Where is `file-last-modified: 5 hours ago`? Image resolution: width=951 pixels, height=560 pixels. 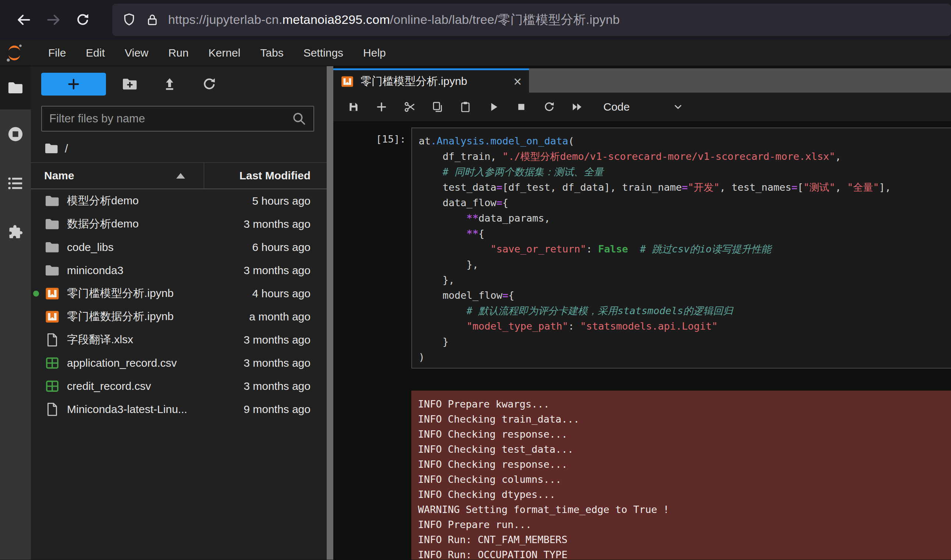 file-last-modified: 5 hours ago is located at coordinates (281, 201).